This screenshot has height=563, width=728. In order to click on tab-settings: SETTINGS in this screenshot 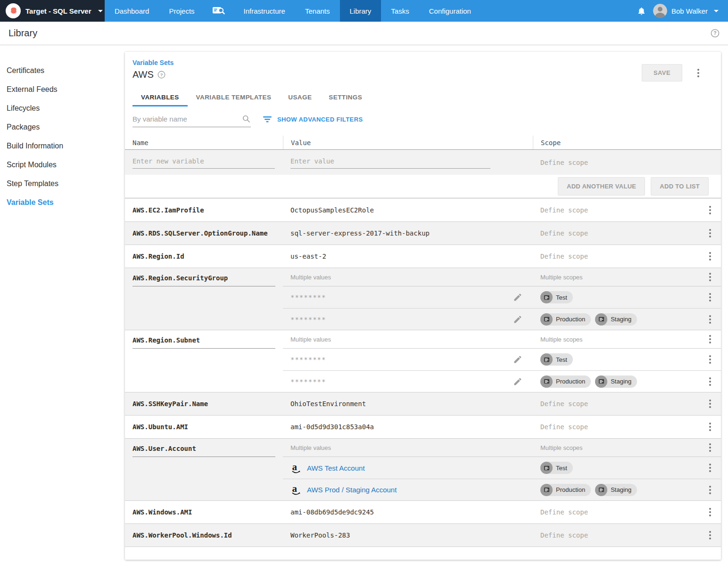, I will do `click(345, 98)`.